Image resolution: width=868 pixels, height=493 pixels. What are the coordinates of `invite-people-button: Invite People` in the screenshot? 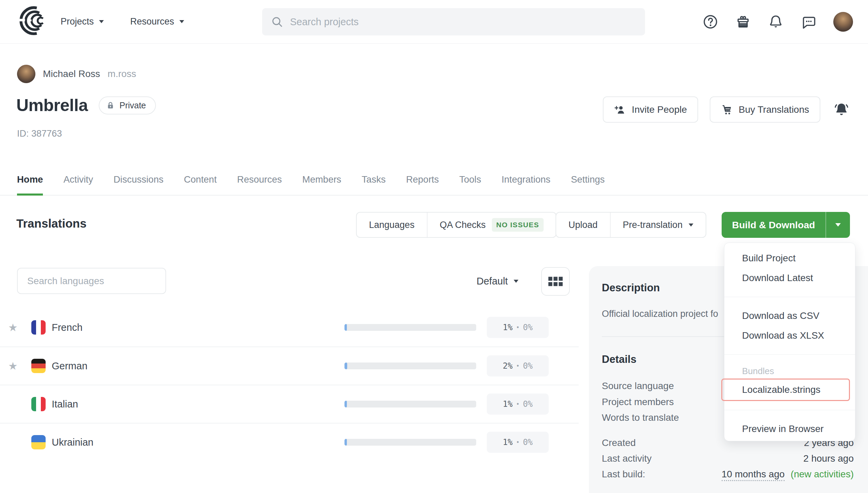 It's located at (650, 110).